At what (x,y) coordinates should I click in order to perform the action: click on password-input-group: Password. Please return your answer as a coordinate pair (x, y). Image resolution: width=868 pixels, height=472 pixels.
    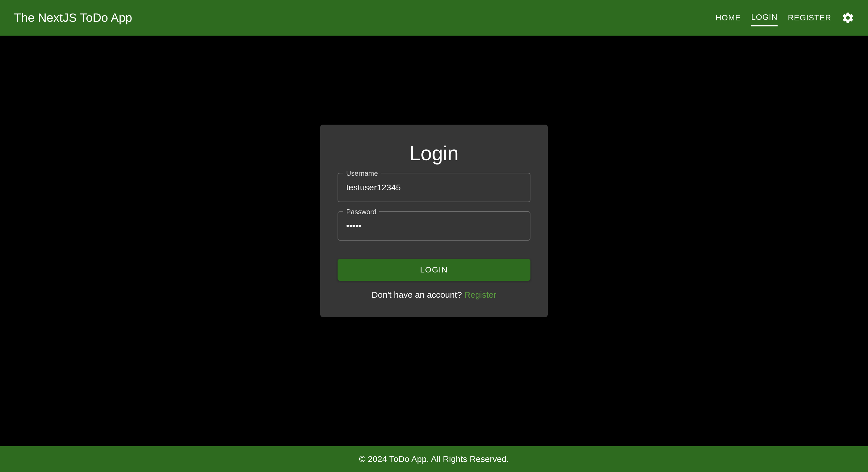
    Looking at the image, I should click on (434, 226).